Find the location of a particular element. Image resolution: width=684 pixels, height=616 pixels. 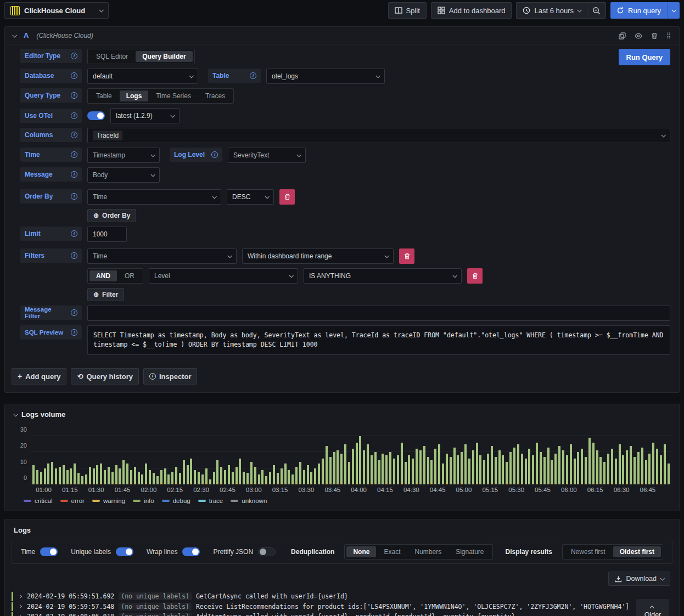

split-button: Split is located at coordinates (407, 10).